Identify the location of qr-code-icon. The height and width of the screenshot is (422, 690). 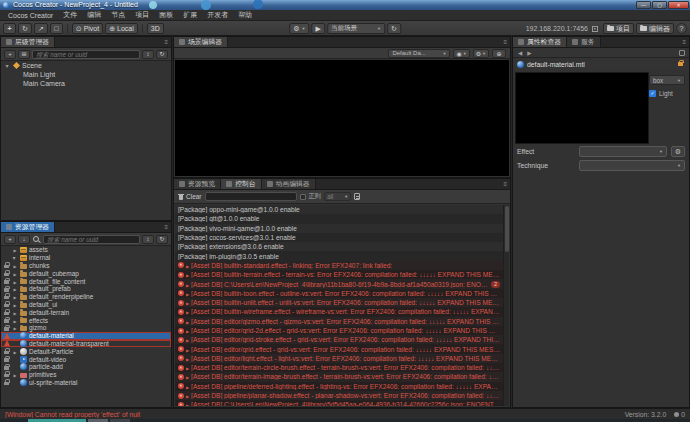
(595, 29).